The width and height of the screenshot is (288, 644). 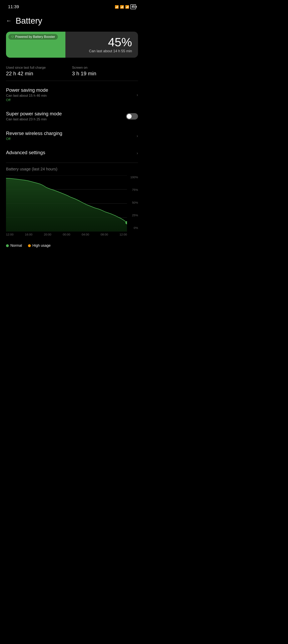 What do you see at coordinates (16, 246) in the screenshot?
I see `normal-label: Normal` at bounding box center [16, 246].